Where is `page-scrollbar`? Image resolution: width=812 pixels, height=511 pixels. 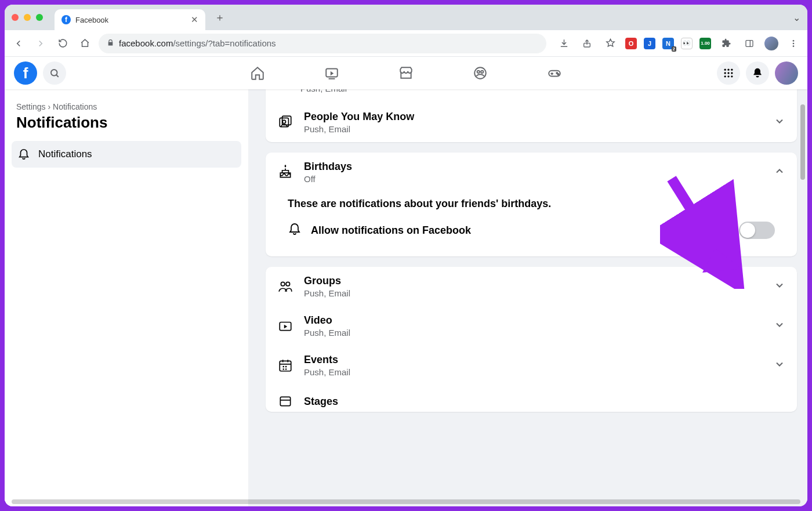 page-scrollbar is located at coordinates (803, 267).